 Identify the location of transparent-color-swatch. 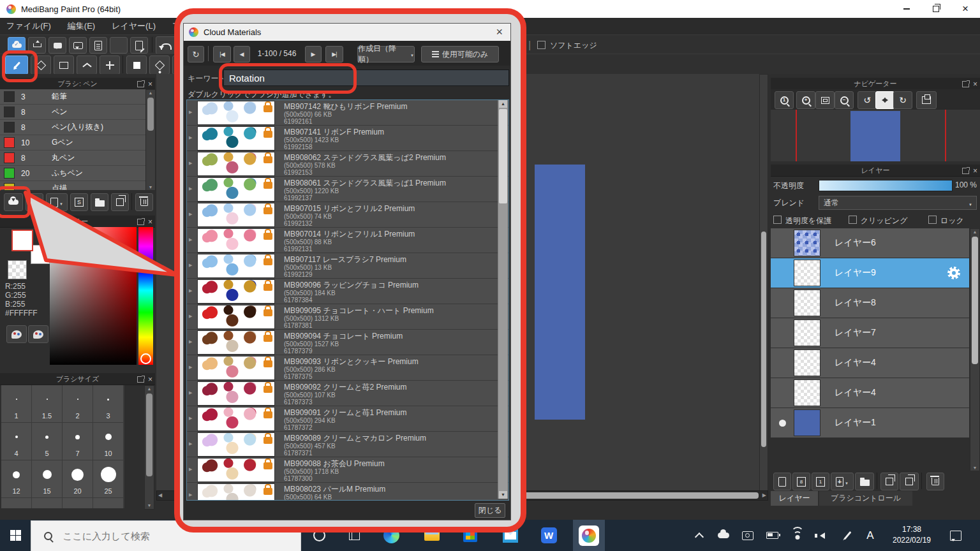
(17, 270).